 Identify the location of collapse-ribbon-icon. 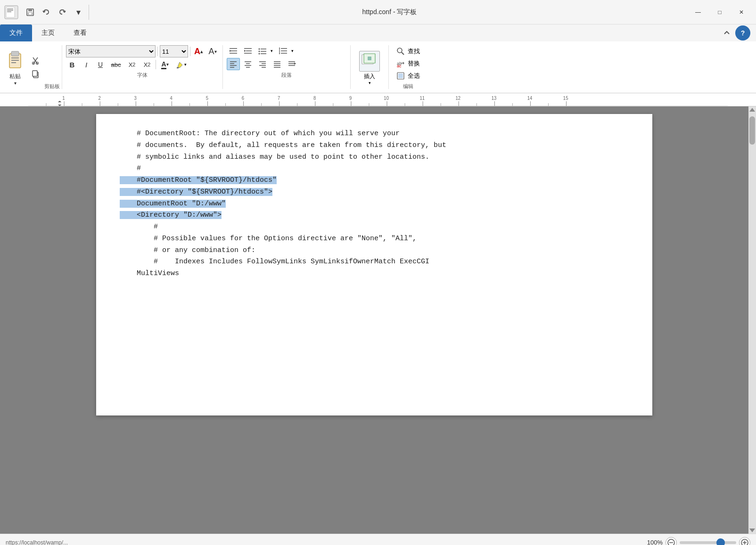
(727, 33).